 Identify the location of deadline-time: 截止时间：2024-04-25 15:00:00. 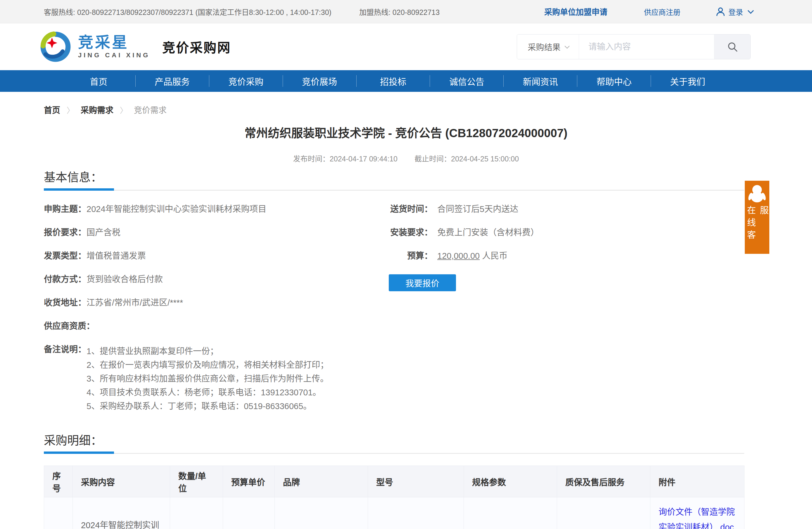
(467, 158).